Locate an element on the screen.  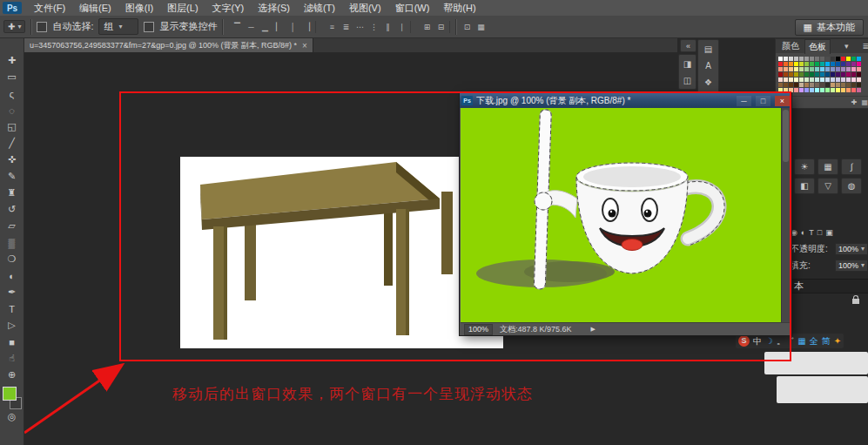
menu-item-window: 窗口(W) is located at coordinates (413, 8).